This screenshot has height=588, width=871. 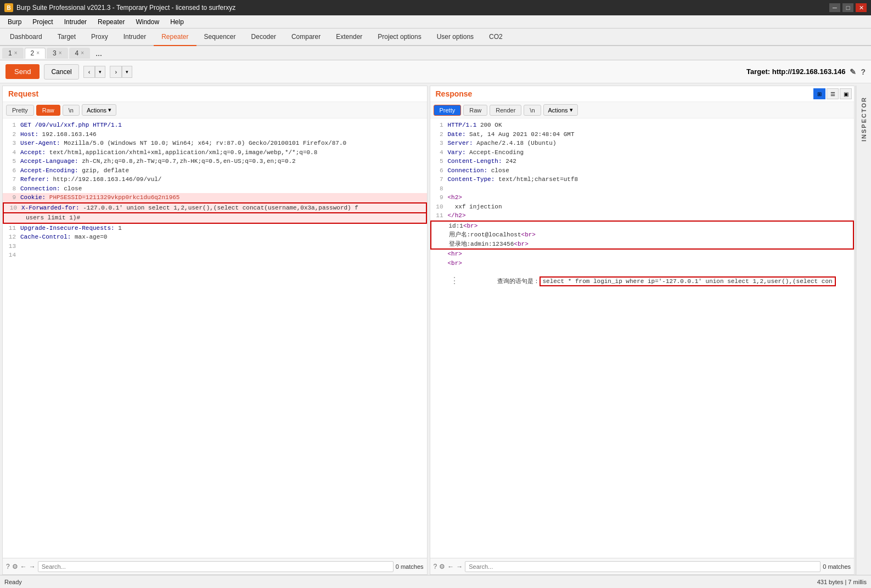 What do you see at coordinates (861, 8) in the screenshot?
I see `close-button: ✕` at bounding box center [861, 8].